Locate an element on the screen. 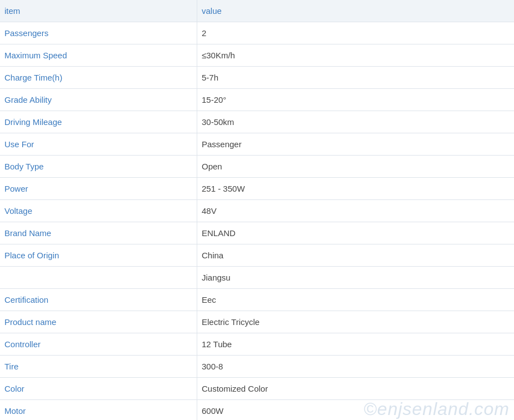 The height and width of the screenshot is (420, 514). value-cell: 48V is located at coordinates (356, 211).